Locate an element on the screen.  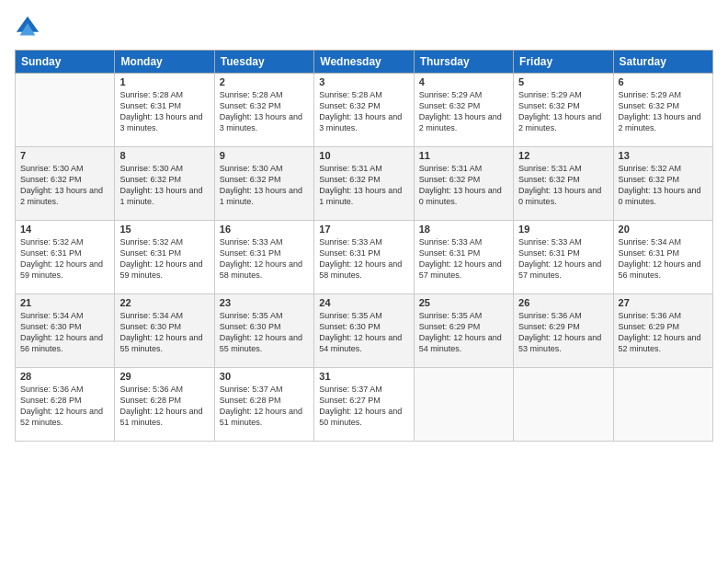
header-cell: Saturday is located at coordinates (663, 63).